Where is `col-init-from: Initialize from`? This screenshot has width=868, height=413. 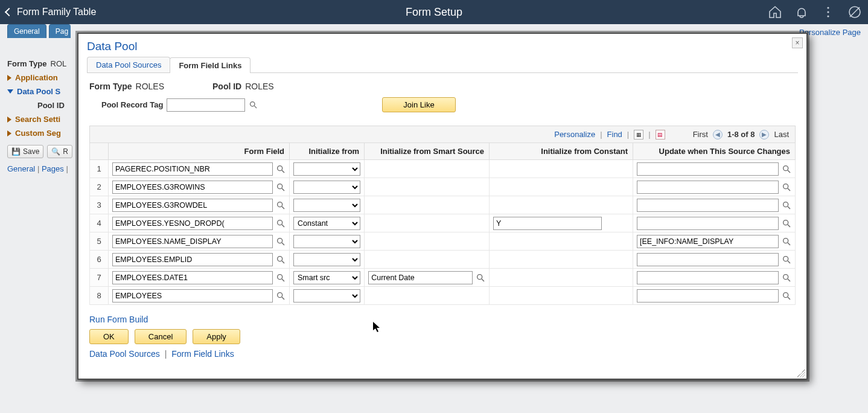 col-init-from: Initialize from is located at coordinates (327, 152).